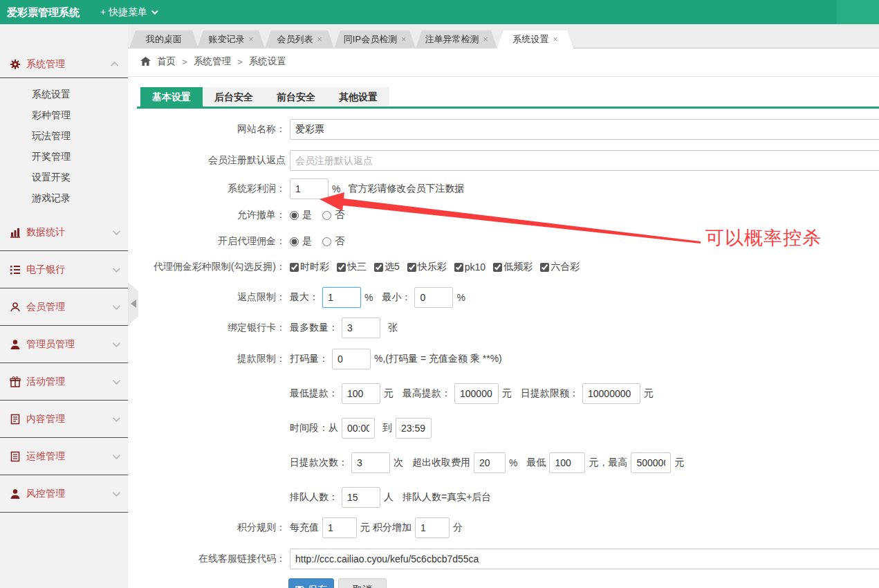 Image resolution: width=879 pixels, height=588 pixels. What do you see at coordinates (64, 270) in the screenshot?
I see `sidebar-group-ebank: 电子银行` at bounding box center [64, 270].